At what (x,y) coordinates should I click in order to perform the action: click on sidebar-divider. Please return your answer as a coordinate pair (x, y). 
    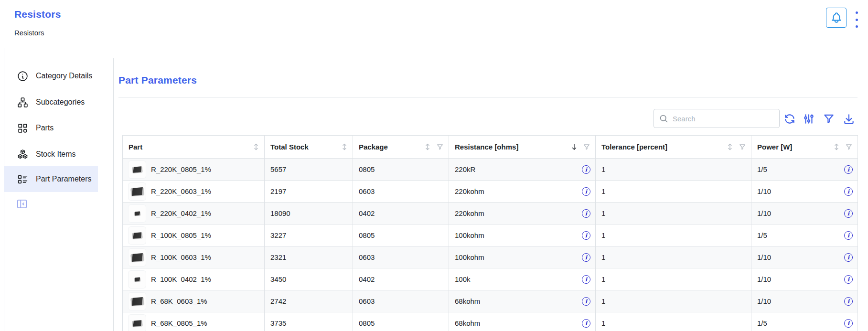
    Looking at the image, I should click on (114, 195).